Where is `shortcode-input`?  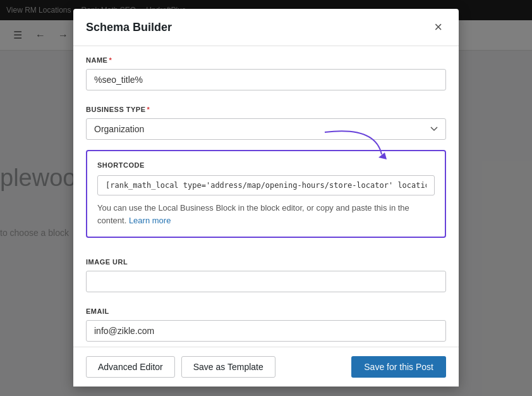
shortcode-input is located at coordinates (266, 185).